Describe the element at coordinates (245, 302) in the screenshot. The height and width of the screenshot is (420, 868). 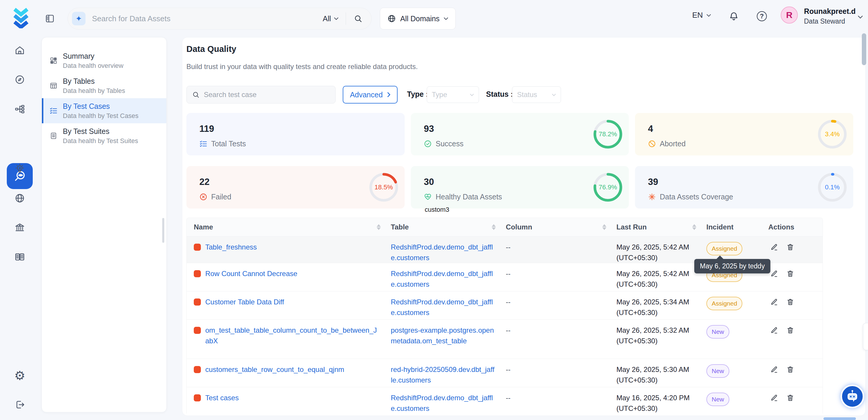
I see `test-case-link: Customer Table Data Diff` at that location.